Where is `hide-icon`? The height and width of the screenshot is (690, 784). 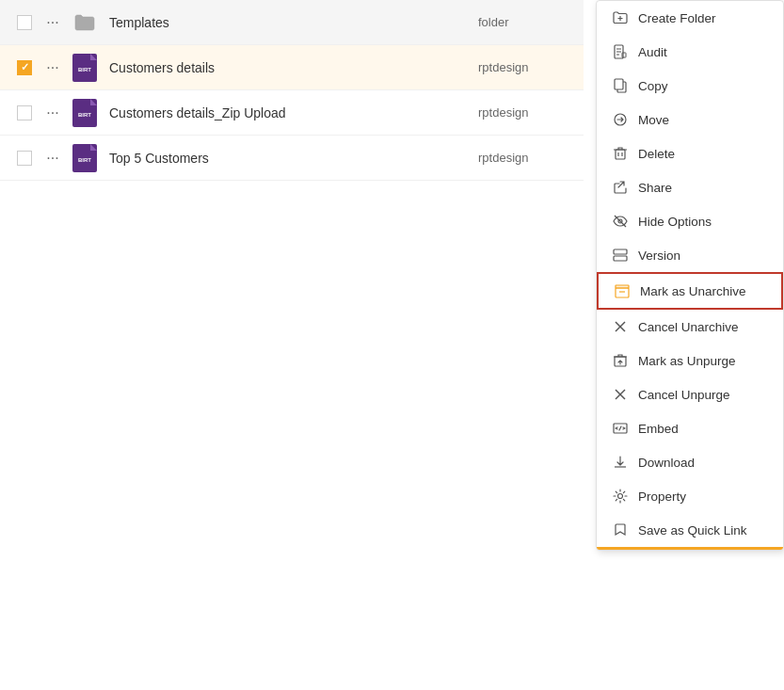
hide-icon is located at coordinates (620, 221).